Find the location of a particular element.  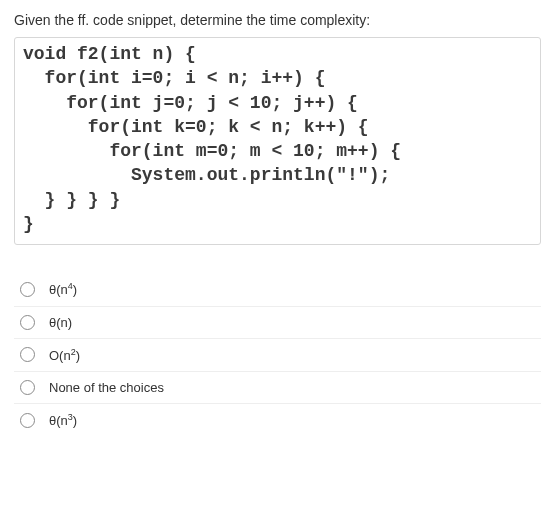

option-label: θ(n4) is located at coordinates (63, 289).